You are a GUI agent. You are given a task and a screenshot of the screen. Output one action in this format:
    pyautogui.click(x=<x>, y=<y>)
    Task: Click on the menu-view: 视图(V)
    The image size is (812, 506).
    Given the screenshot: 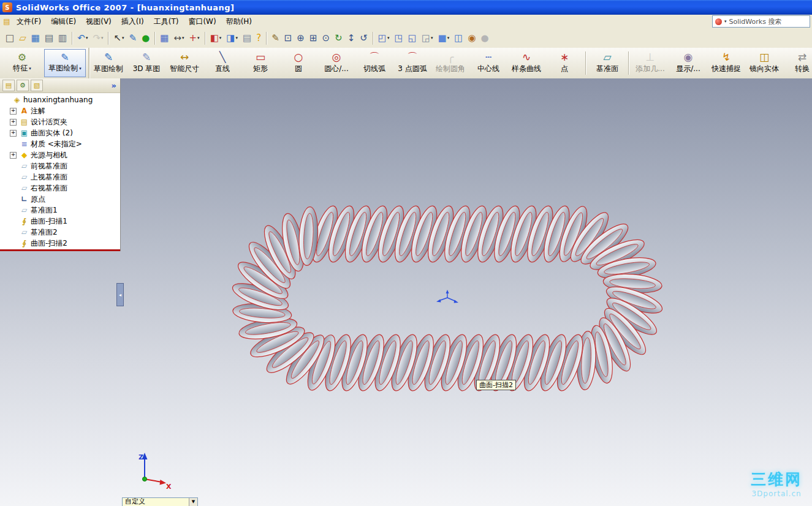 What is the action you would take?
    pyautogui.click(x=99, y=22)
    